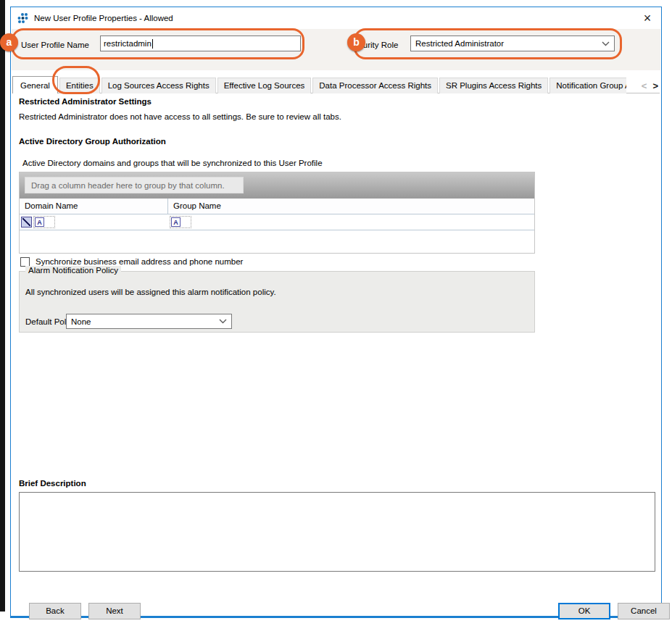  What do you see at coordinates (650, 85) in the screenshot?
I see `tab-scroll-buttons: < >` at bounding box center [650, 85].